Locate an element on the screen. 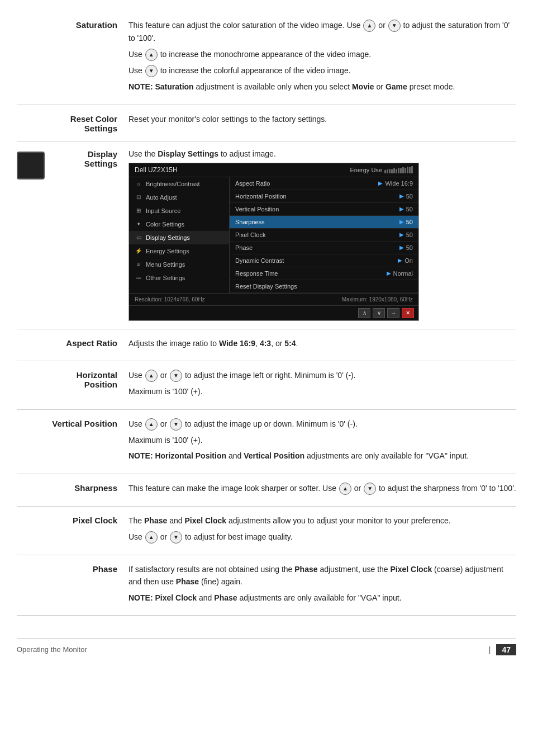 Image resolution: width=533 pixels, height=756 pixels. osd-menu-energysettings: ⚡ Energy Settings is located at coordinates (179, 251).